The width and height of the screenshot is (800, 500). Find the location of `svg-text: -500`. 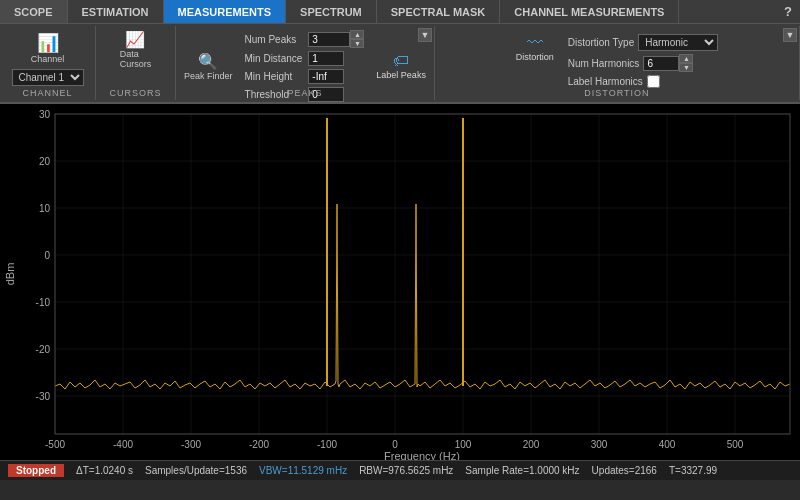

svg-text: -500 is located at coordinates (55, 444).